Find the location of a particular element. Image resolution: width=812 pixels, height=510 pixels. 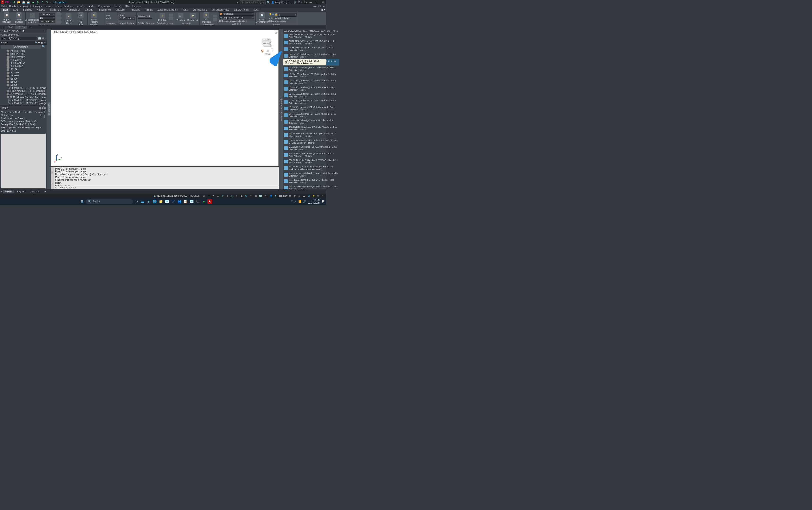

menu-format: Format is located at coordinates (49, 6).